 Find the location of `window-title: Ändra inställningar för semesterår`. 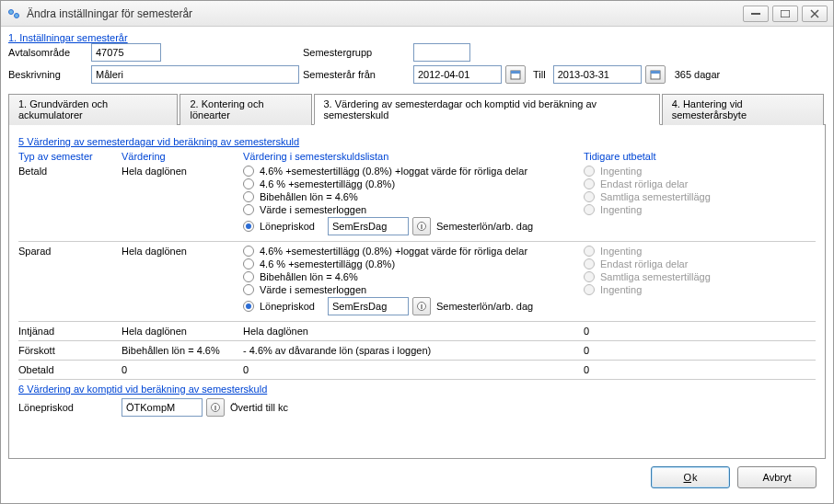

window-title: Ändra inställningar för semesterår is located at coordinates (385, 14).